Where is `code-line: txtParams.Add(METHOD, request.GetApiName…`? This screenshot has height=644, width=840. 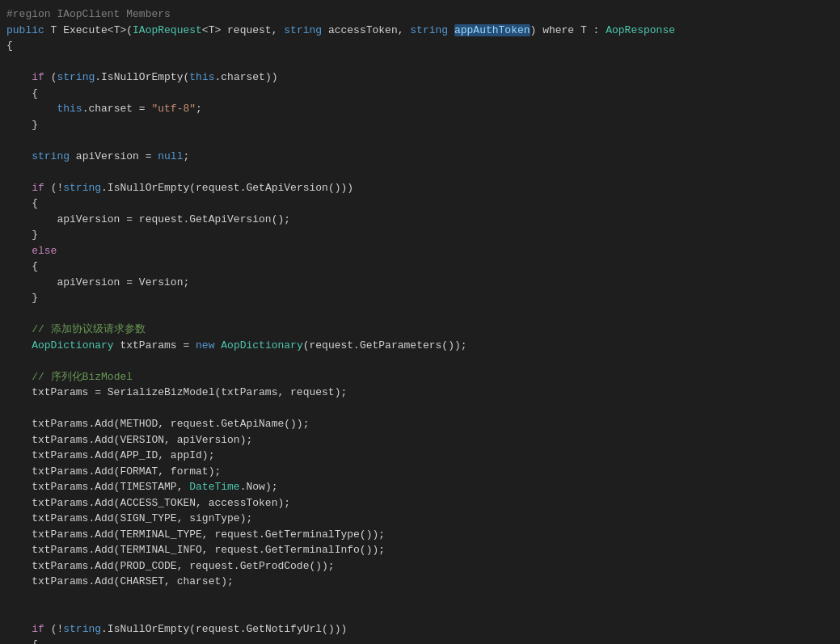
code-line: txtParams.Add(METHOD, request.GetApiName… is located at coordinates (420, 424).